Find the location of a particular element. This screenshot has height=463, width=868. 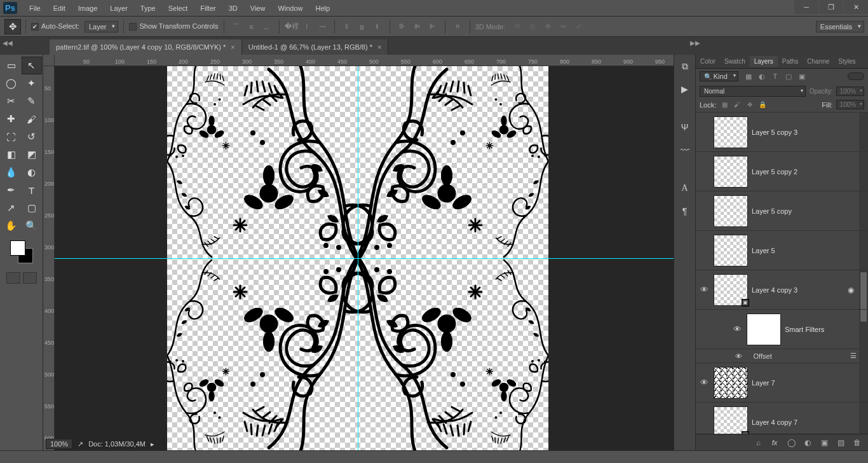

roll-icon: ◎ is located at coordinates (532, 27).